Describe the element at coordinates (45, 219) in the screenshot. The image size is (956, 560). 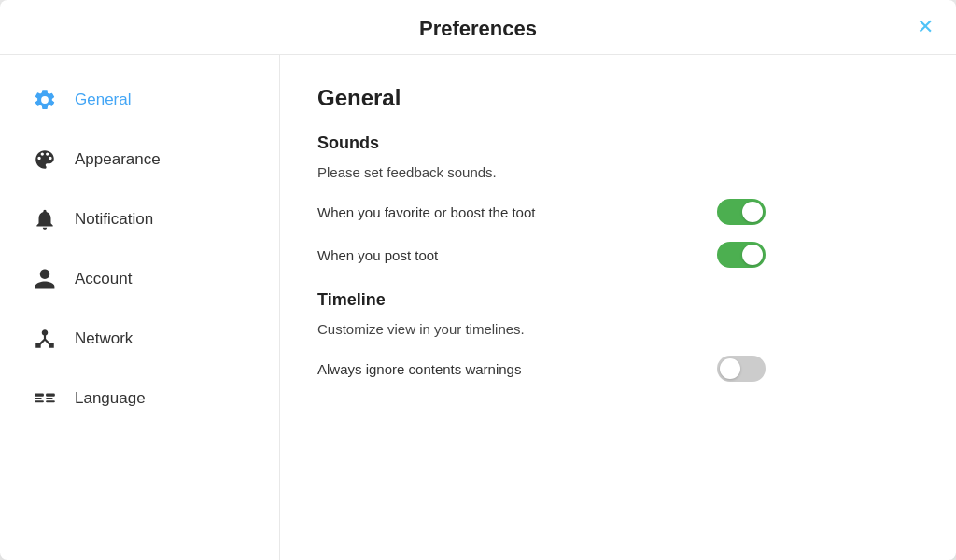
I see `bell-icon` at that location.